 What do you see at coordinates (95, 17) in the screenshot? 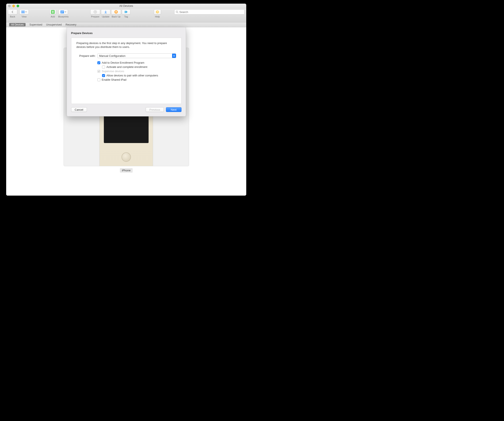
I see `prepare-label: Prepare` at bounding box center [95, 17].